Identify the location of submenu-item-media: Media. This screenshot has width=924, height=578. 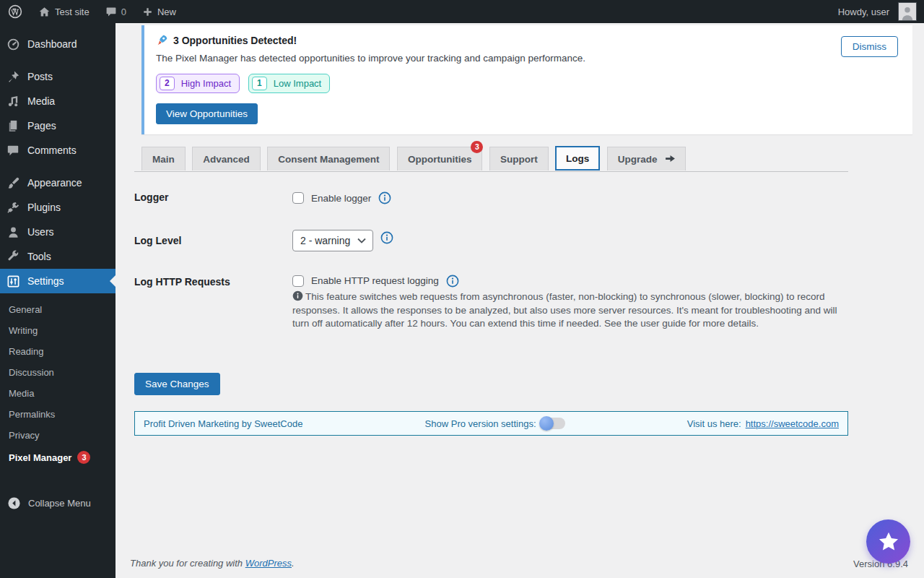
(58, 393).